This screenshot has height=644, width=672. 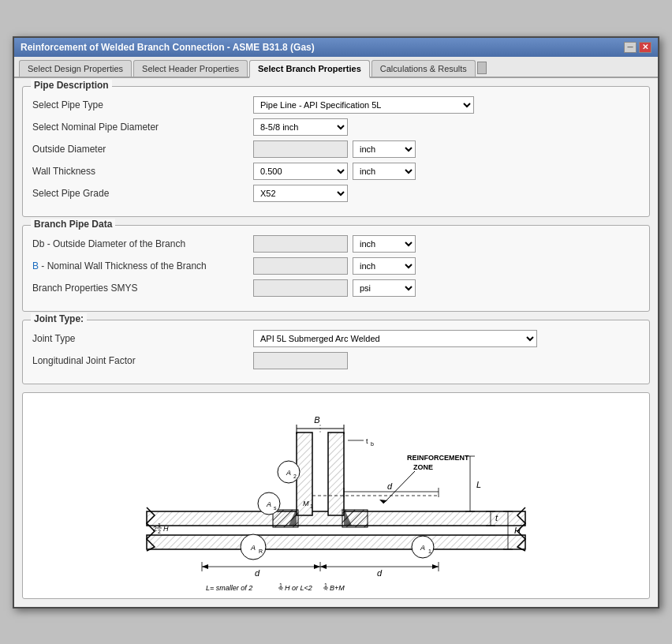 I want to click on svg-text: s, so click(x=275, y=508).